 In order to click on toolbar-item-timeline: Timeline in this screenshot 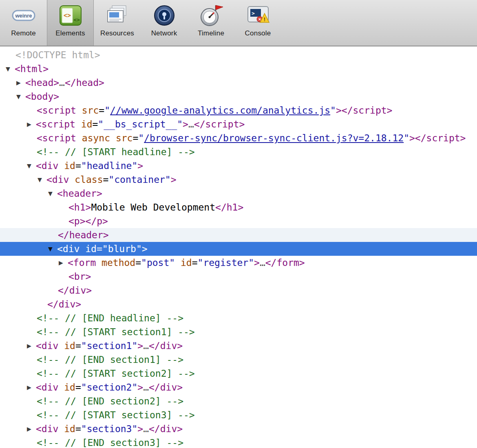, I will do `click(211, 23)`.